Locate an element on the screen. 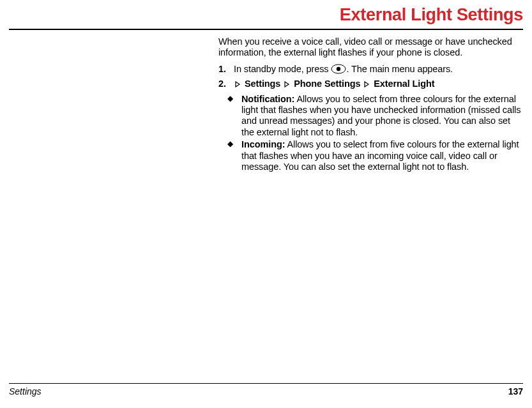 The width and height of the screenshot is (532, 408). sub-item-incoming: ◆ Incoming: Allows you to select from fi… is located at coordinates (376, 156).